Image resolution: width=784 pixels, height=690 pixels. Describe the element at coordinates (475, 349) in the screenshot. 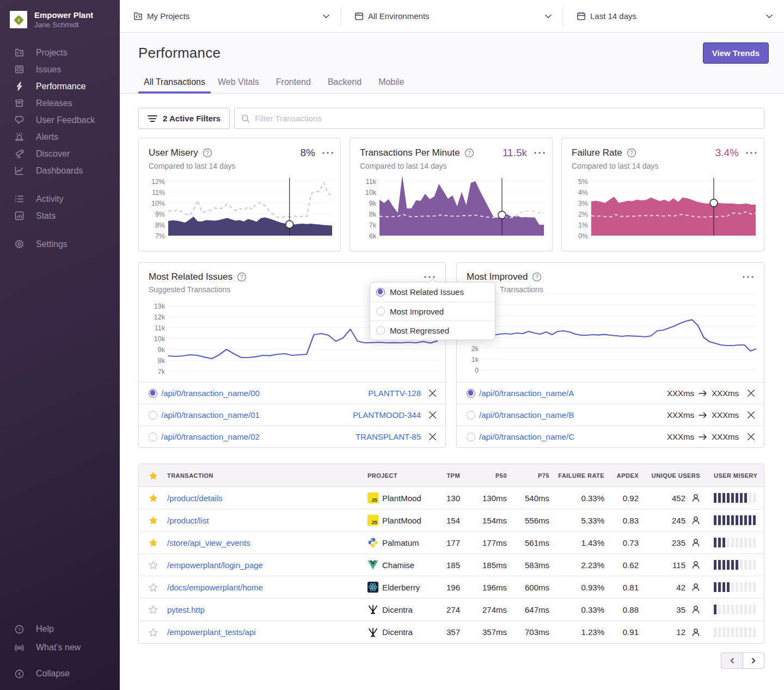

I see `svg-text: 2k` at that location.